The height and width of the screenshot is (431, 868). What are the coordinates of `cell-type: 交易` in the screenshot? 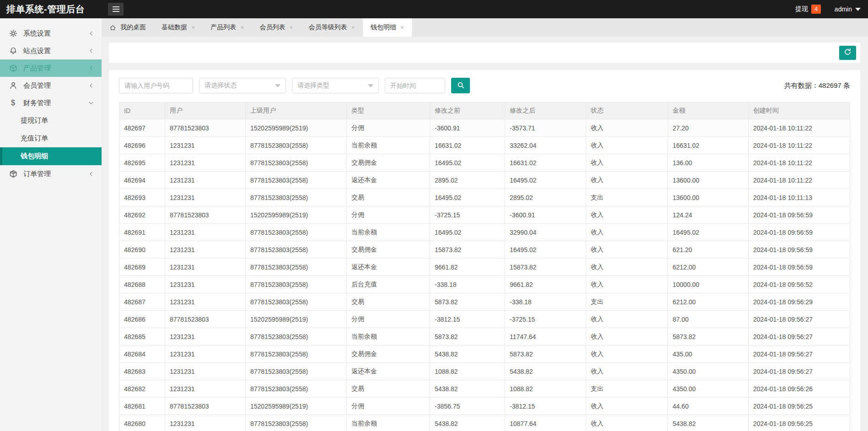 It's located at (388, 302).